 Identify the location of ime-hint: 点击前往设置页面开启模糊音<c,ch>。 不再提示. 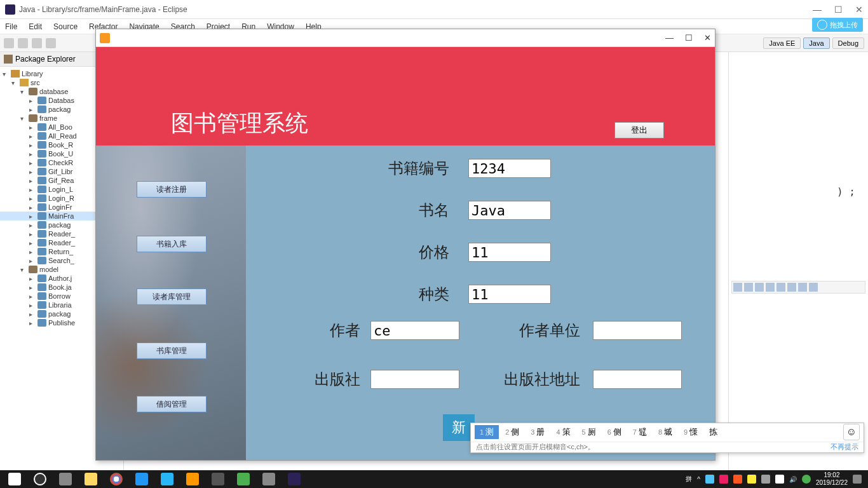
(667, 447).